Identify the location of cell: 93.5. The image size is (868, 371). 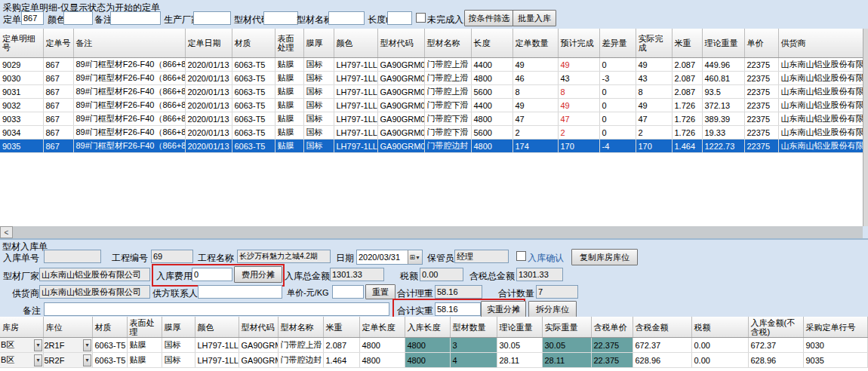
(723, 92).